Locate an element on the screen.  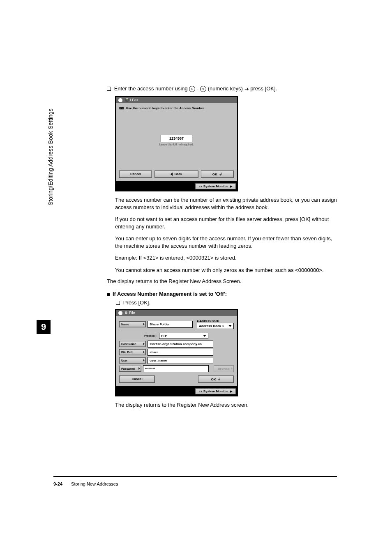
password-label: Password is located at coordinates (128, 369).